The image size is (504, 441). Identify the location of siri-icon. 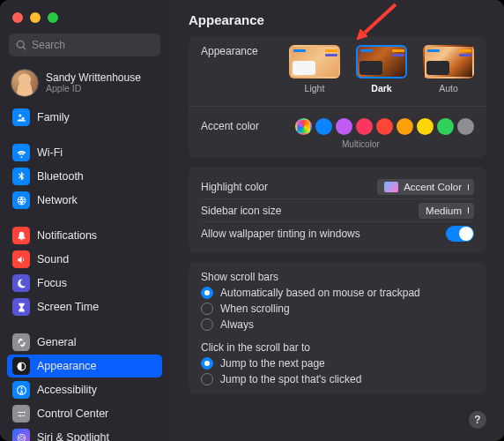
(21, 435).